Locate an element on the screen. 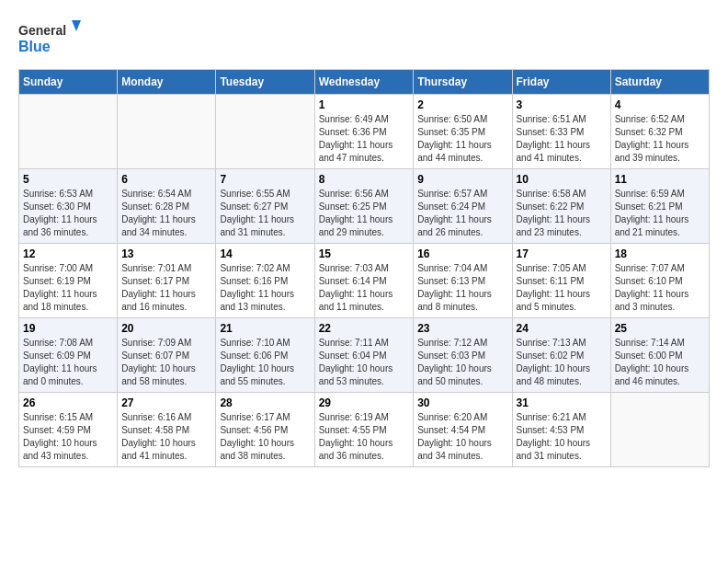 This screenshot has height=563, width=728. day-info: Sunrise: 7:00 AM Sunset: 6:19 PM Dayligh… is located at coordinates (68, 288).